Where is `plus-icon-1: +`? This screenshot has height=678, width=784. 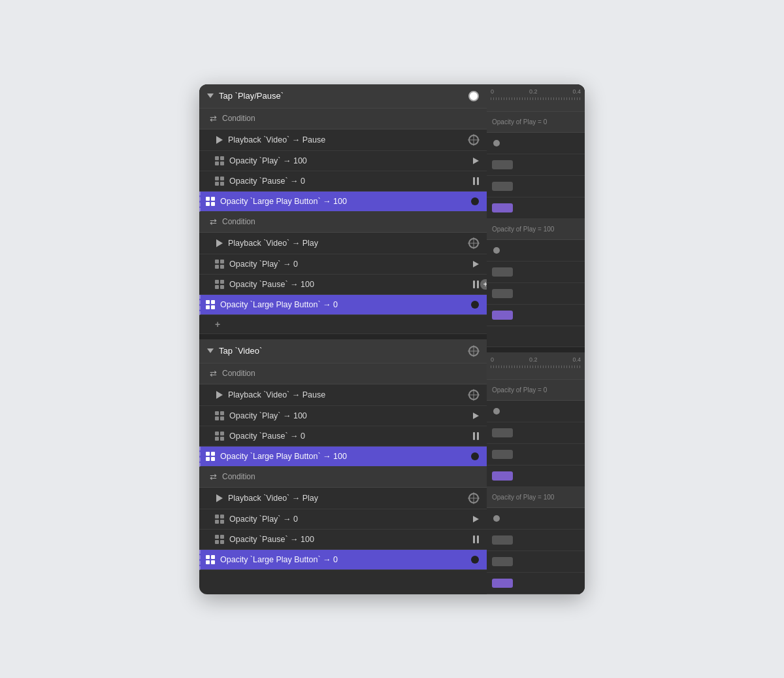 plus-icon-1: + is located at coordinates (218, 324).